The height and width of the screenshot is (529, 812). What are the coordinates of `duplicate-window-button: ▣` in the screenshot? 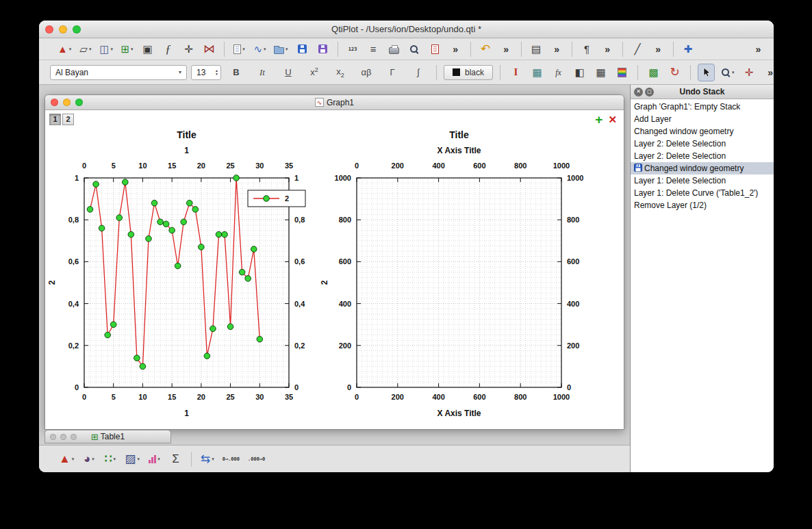 It's located at (148, 49).